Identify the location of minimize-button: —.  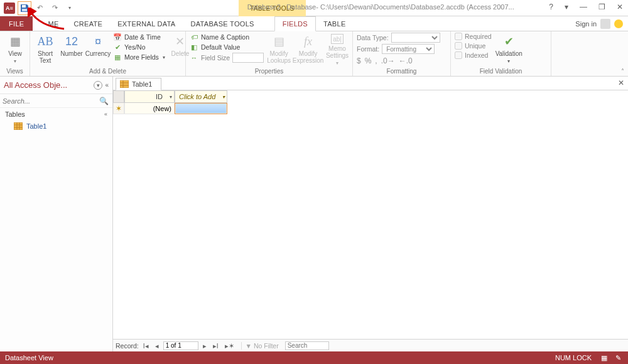
(583, 7).